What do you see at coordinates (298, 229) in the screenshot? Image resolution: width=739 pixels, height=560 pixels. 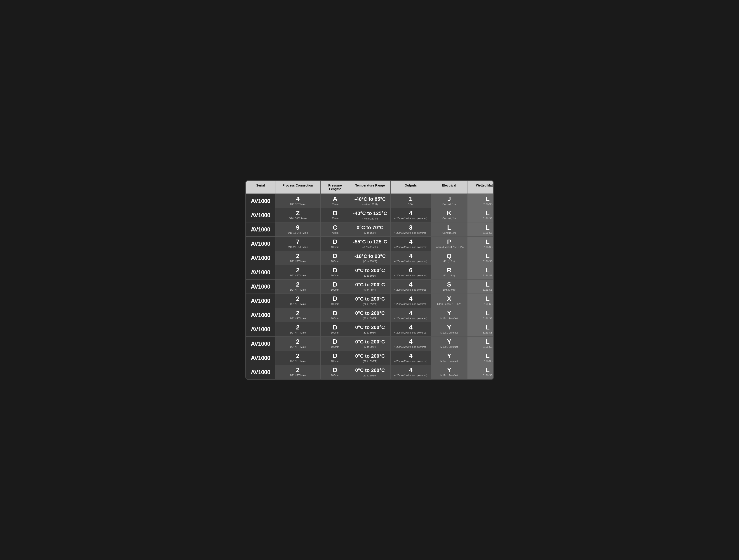 I see `cell-connection: 99/16-18 UNF Male` at bounding box center [298, 229].